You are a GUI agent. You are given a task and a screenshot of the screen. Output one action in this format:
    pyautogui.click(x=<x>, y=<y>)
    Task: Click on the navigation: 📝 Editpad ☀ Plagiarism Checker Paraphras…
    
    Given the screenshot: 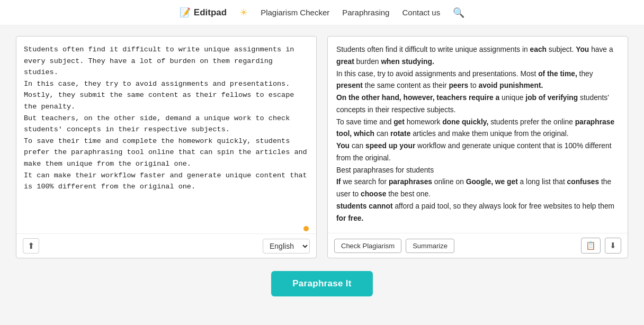 What is the action you would take?
    pyautogui.click(x=322, y=13)
    